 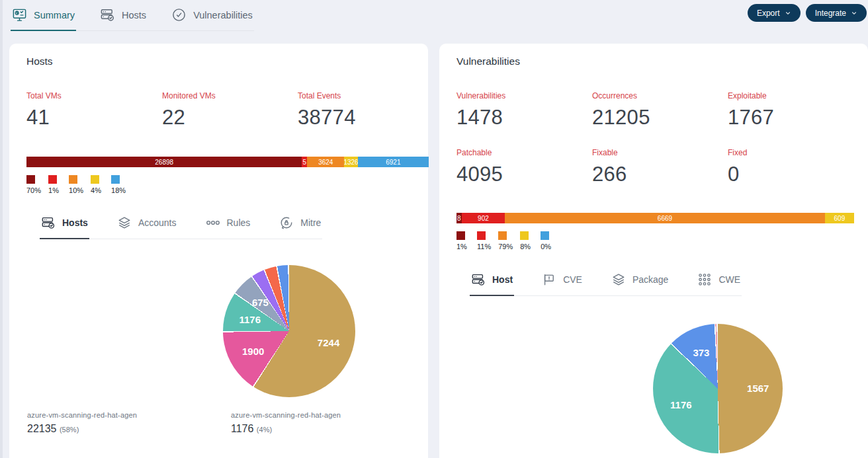 I want to click on three-circles-icon, so click(x=213, y=223).